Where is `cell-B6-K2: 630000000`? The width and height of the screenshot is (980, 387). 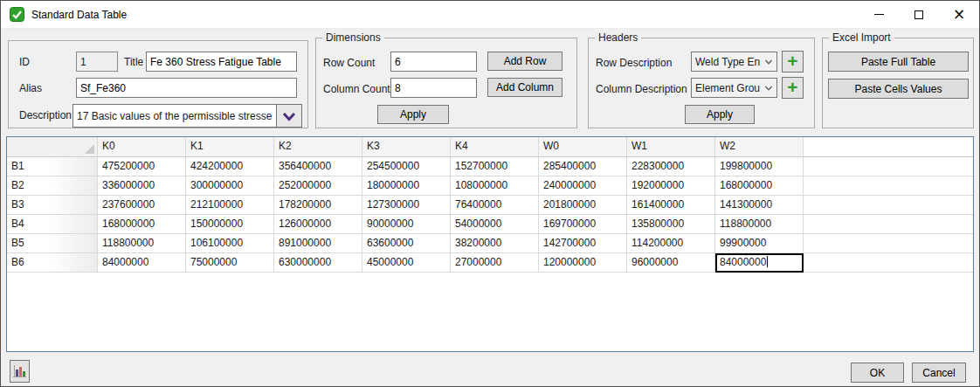
cell-B6-K2: 630000000 is located at coordinates (318, 263).